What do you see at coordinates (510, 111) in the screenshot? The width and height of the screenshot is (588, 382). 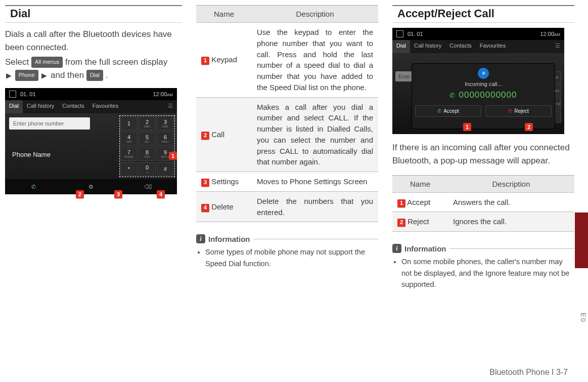 I see `reject-icon: ✆` at bounding box center [510, 111].